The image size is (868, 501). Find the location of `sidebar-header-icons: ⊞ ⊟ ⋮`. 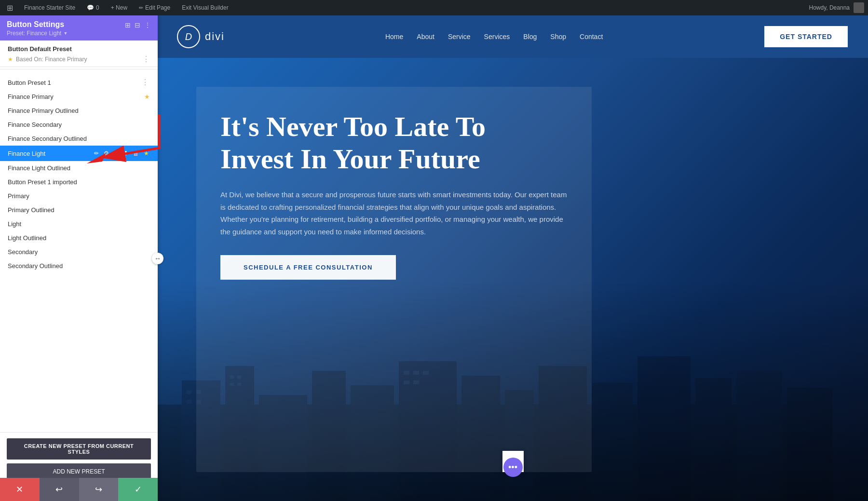

sidebar-header-icons: ⊞ ⊟ ⋮ is located at coordinates (138, 25).